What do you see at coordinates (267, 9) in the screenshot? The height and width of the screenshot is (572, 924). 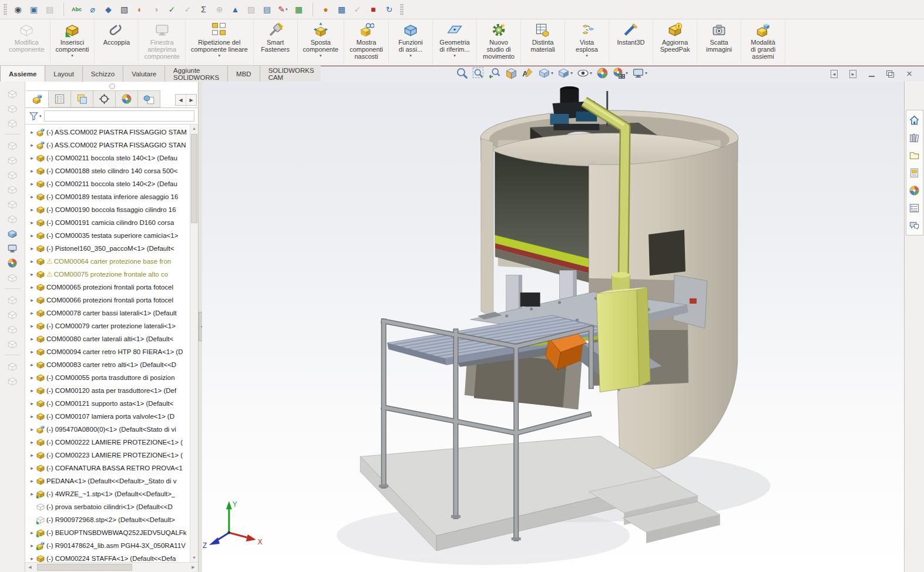 I see `import-diagnostics-icon: ▤▾` at bounding box center [267, 9].